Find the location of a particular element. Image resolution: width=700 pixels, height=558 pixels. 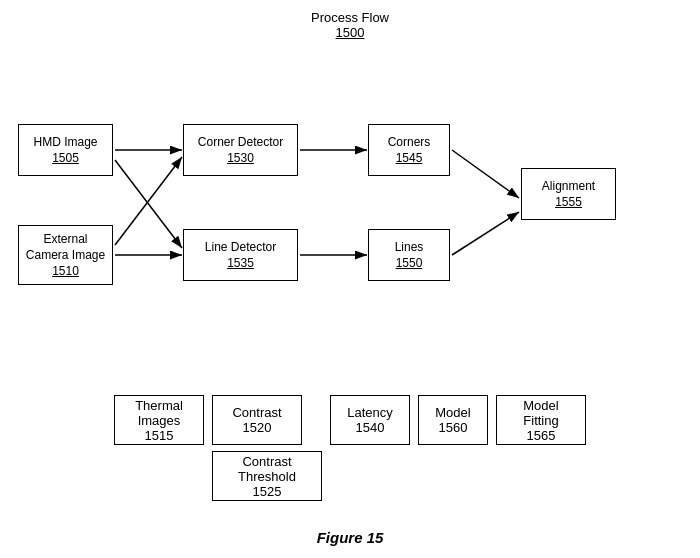

contrast-threshold-num: 1525 is located at coordinates (268, 492).